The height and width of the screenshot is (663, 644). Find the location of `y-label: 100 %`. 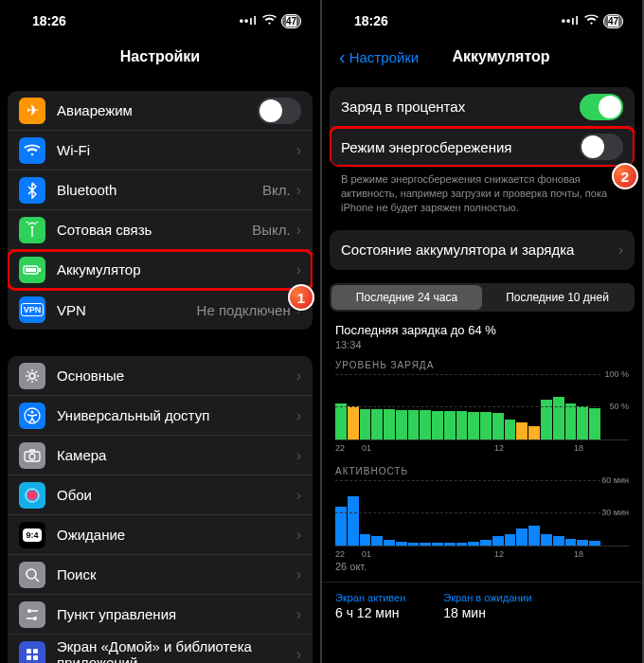

y-label: 100 % is located at coordinates (617, 374).